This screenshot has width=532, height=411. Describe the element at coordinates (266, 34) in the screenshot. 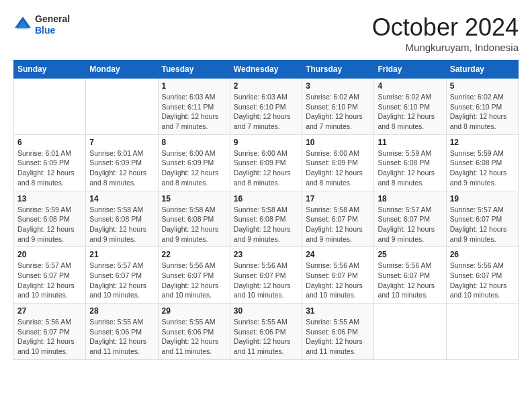

I see `page-header: General Blue October 2024 Mungkuruyam, I…` at that location.